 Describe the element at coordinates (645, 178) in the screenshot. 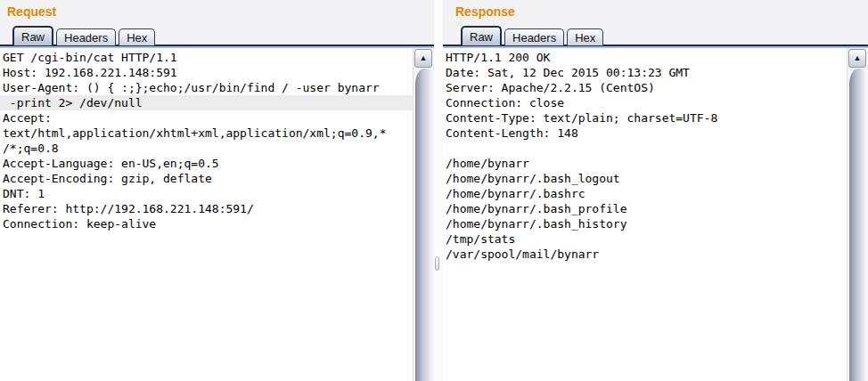

I see `response-code-line: /home/bynarr/.bash_logout` at that location.